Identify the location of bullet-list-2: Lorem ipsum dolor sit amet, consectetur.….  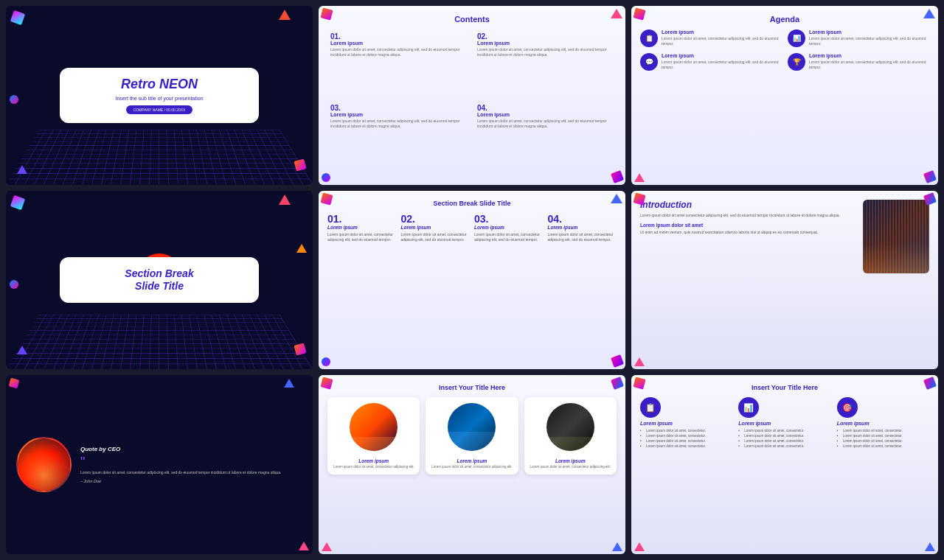
(771, 439).